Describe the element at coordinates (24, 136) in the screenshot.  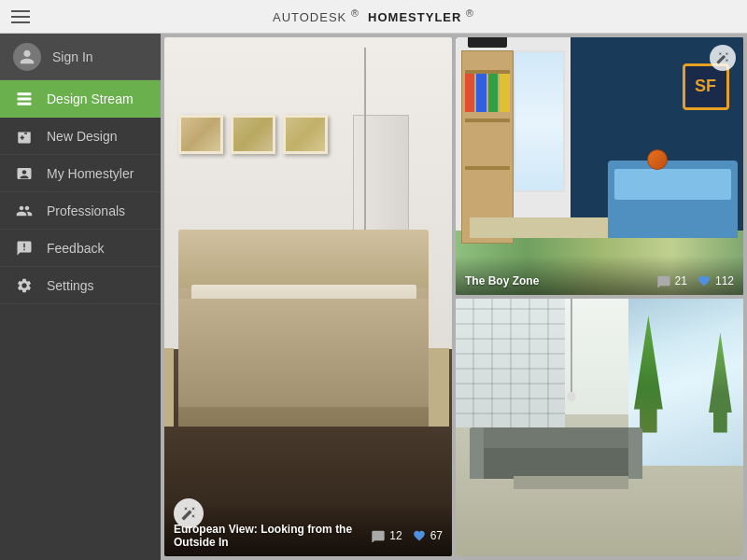
I see `new-design-icon` at that location.